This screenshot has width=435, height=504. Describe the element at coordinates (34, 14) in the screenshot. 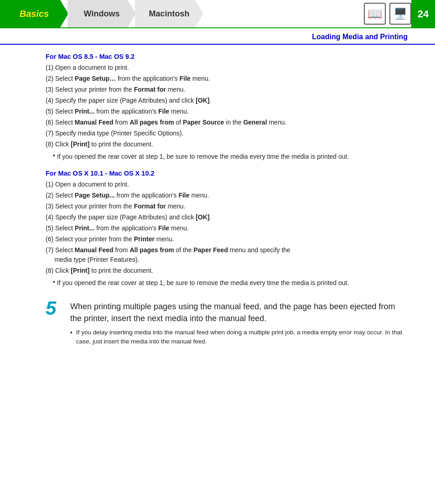

I see `tab-basics: Basics` at that location.